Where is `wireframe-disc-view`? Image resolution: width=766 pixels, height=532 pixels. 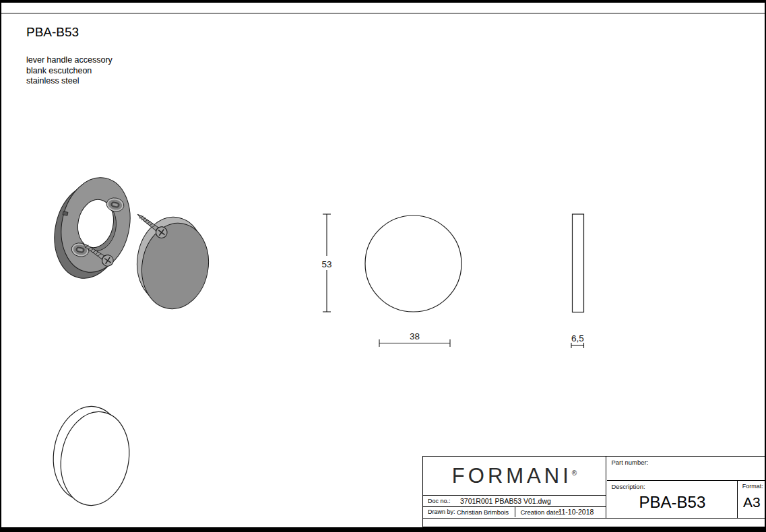 wireframe-disc-view is located at coordinates (102, 456).